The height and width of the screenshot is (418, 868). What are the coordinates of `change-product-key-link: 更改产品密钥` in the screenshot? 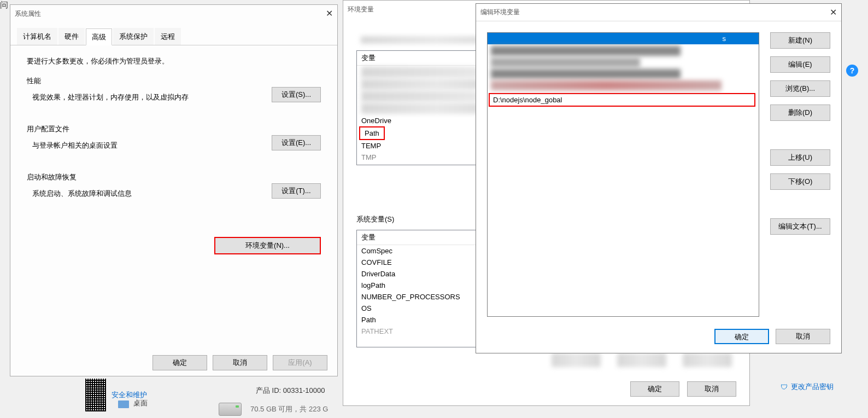 It's located at (807, 387).